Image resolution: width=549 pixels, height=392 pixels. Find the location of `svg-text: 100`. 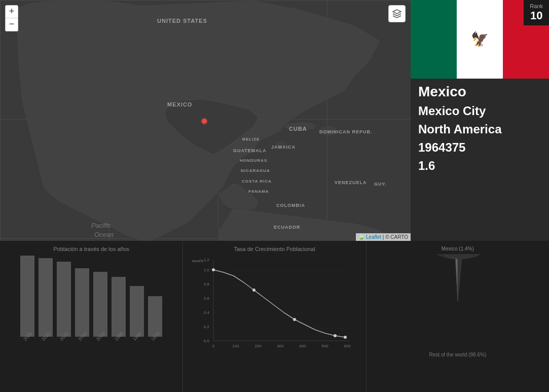

svg-text: 100 is located at coordinates (236, 346).